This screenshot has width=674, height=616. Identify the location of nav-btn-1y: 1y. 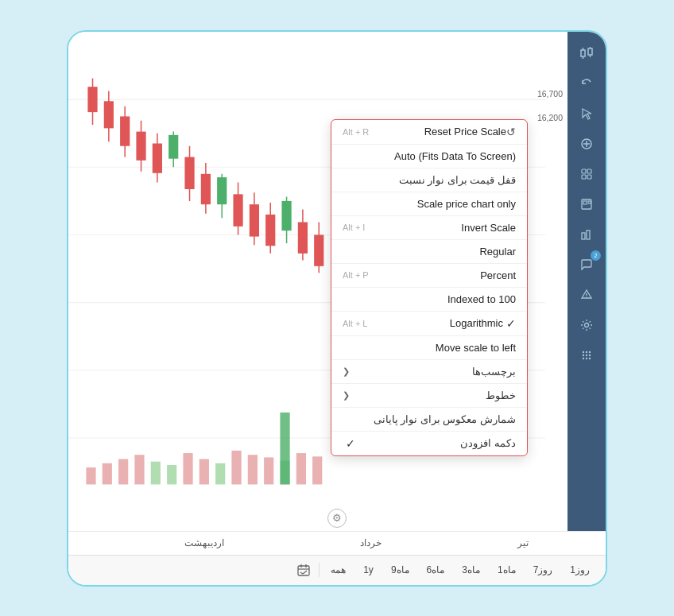
(369, 570).